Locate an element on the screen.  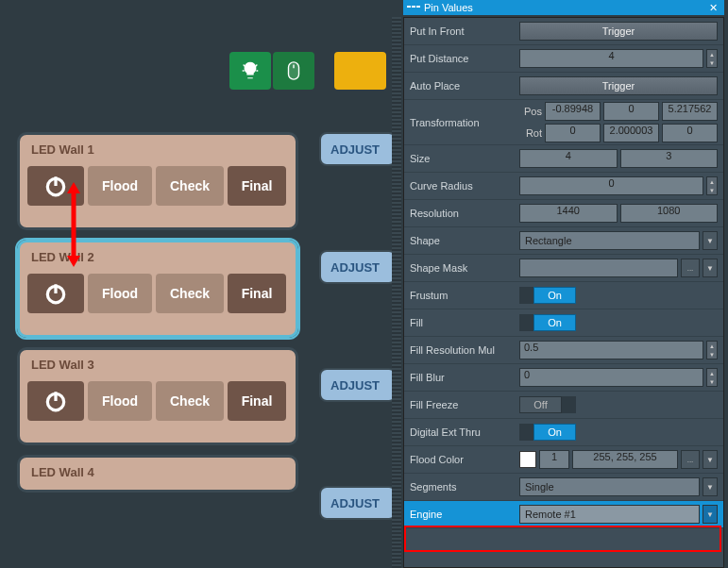
fill-blur-input: 0 is located at coordinates (612, 377).